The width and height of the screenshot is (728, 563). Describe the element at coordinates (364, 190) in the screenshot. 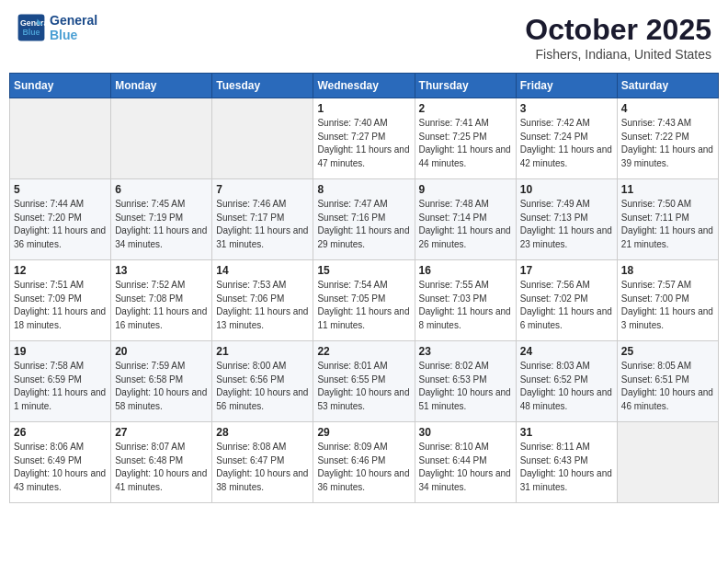

I see `day-number: 8` at that location.